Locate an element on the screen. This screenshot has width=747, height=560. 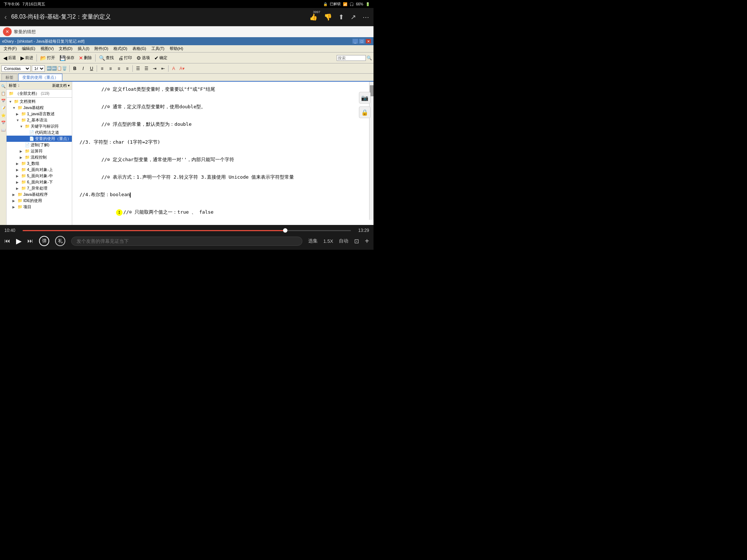
save-button: 💾 保存 is located at coordinates (67, 58).